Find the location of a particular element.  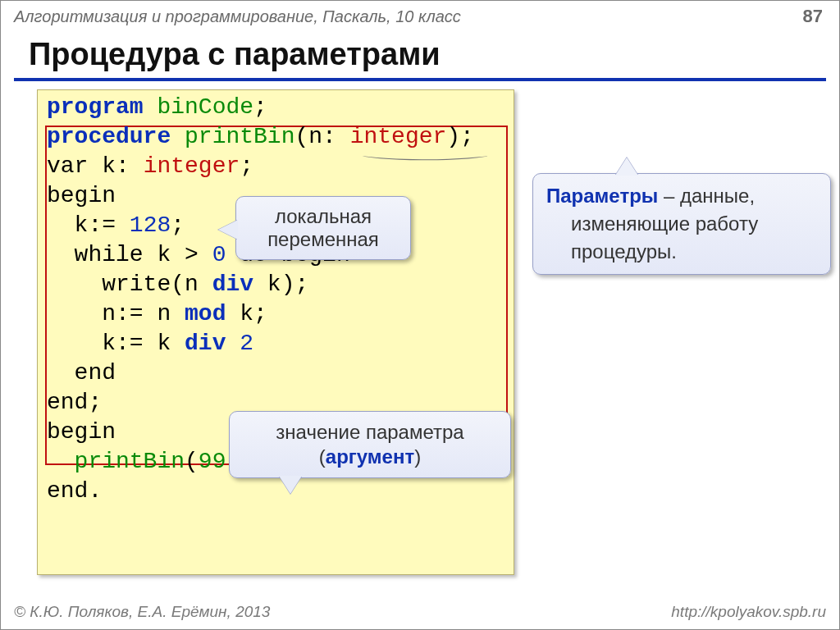

callout-argument: значение параметра (аргумент) is located at coordinates (370, 445).